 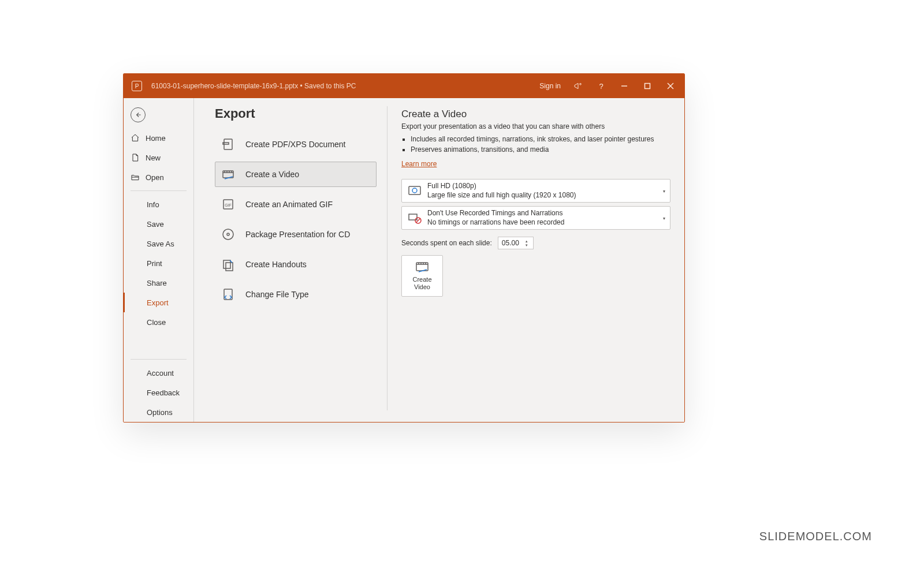 I want to click on filename: 61003-01-superhero-slide-template-16x9-1…, so click(x=225, y=86).